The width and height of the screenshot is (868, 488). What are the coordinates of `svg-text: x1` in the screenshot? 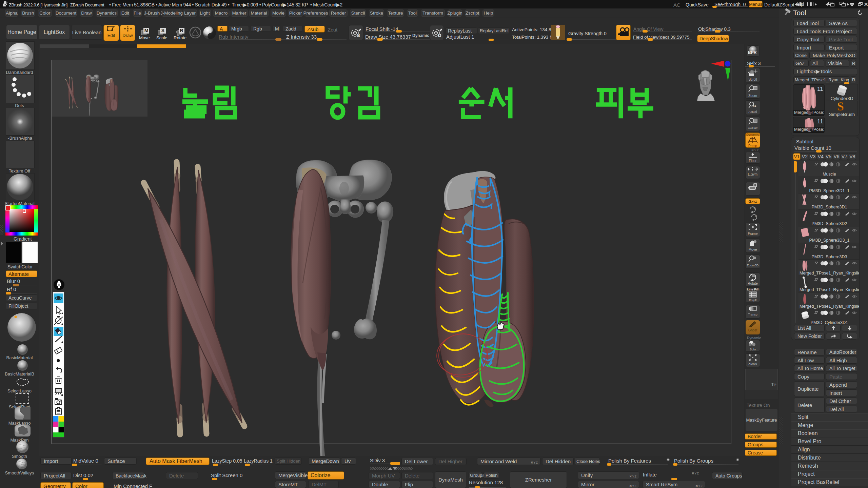 It's located at (755, 106).